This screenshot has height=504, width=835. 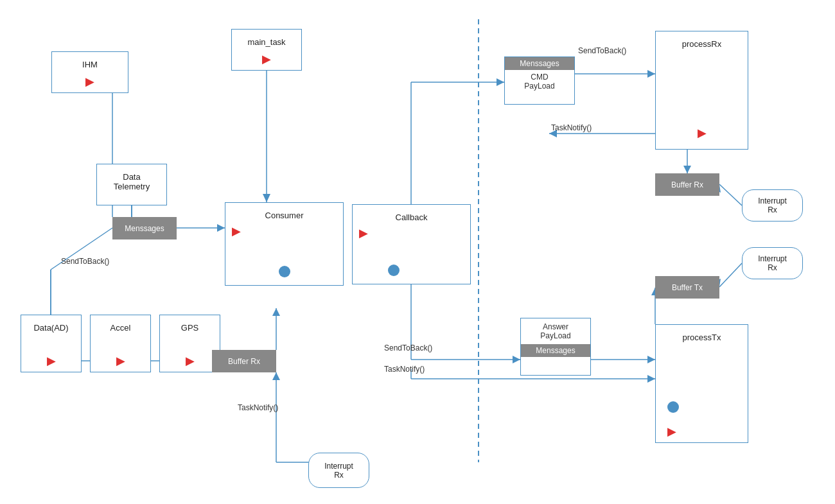 What do you see at coordinates (51, 343) in the screenshot?
I see `data-ad-box: Data(AD) ▶` at bounding box center [51, 343].